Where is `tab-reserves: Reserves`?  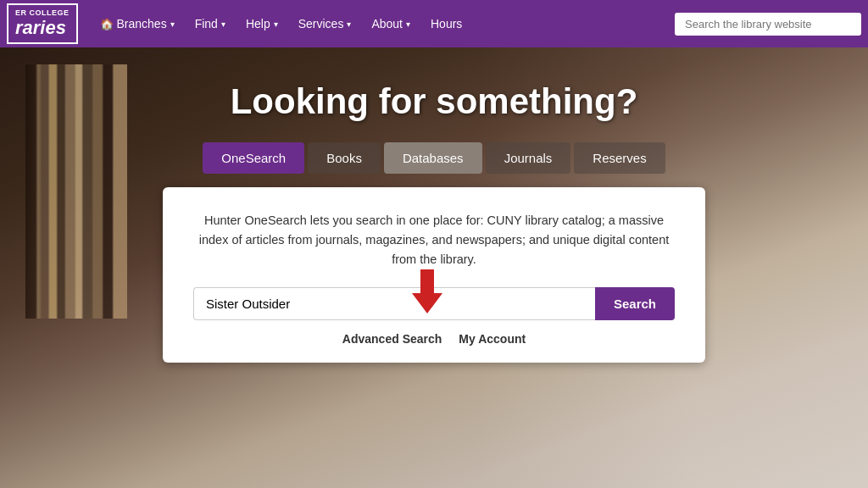
tab-reserves: Reserves is located at coordinates (619, 158).